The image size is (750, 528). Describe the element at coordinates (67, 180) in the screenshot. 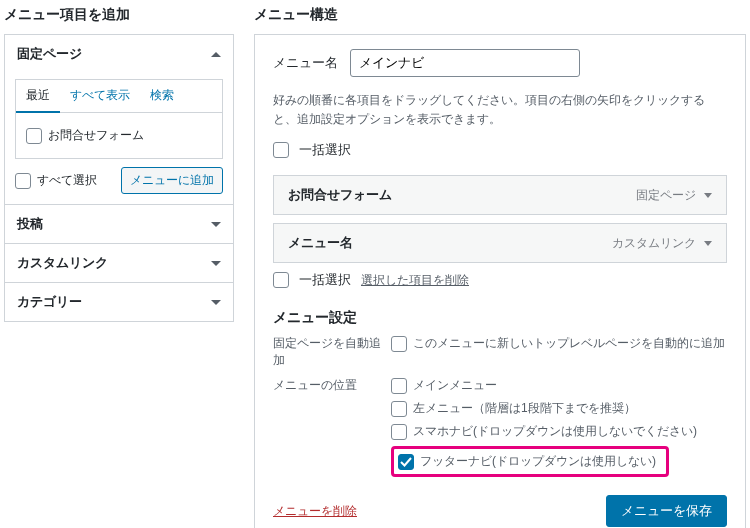

I see `select-all-label: すべて選択` at that location.